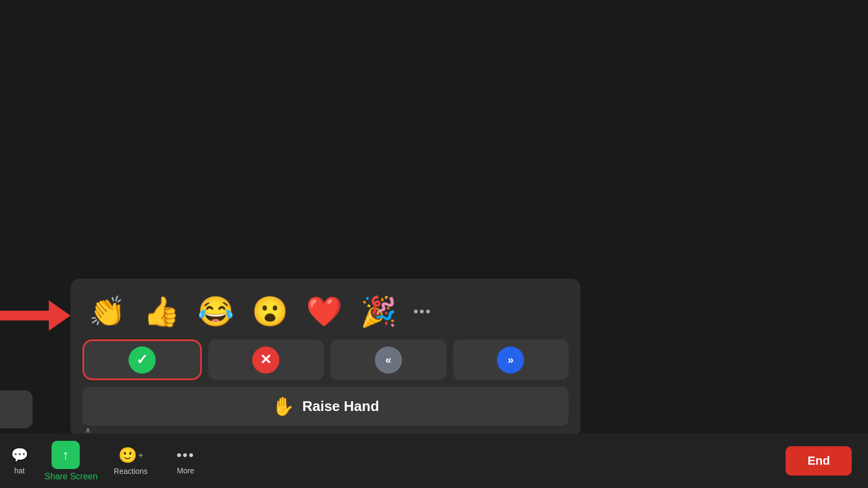  What do you see at coordinates (161, 311) in the screenshot?
I see `emoji-thumbsup: 👍` at bounding box center [161, 311].